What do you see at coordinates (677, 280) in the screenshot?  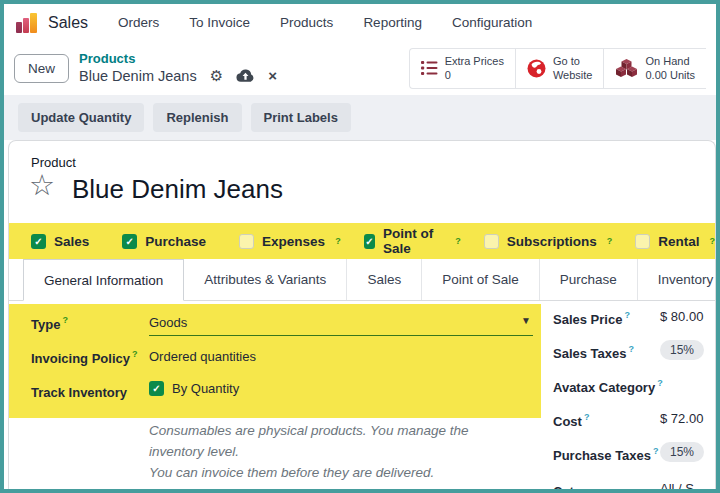 I see `tab-inventory: Inventory` at bounding box center [677, 280].